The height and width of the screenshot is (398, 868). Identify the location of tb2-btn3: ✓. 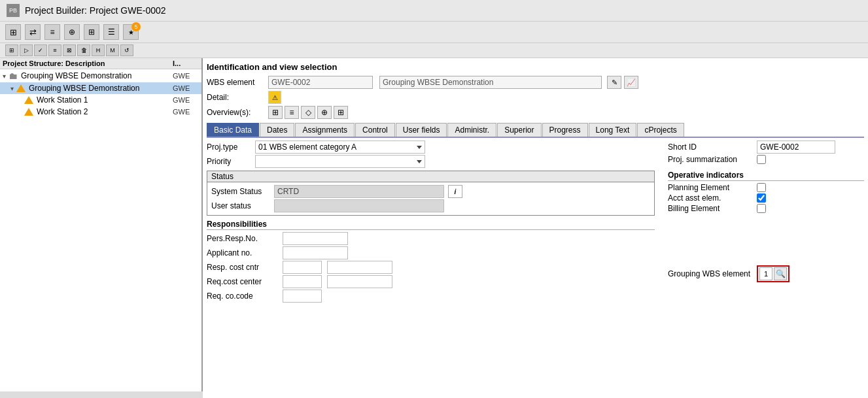
(41, 50).